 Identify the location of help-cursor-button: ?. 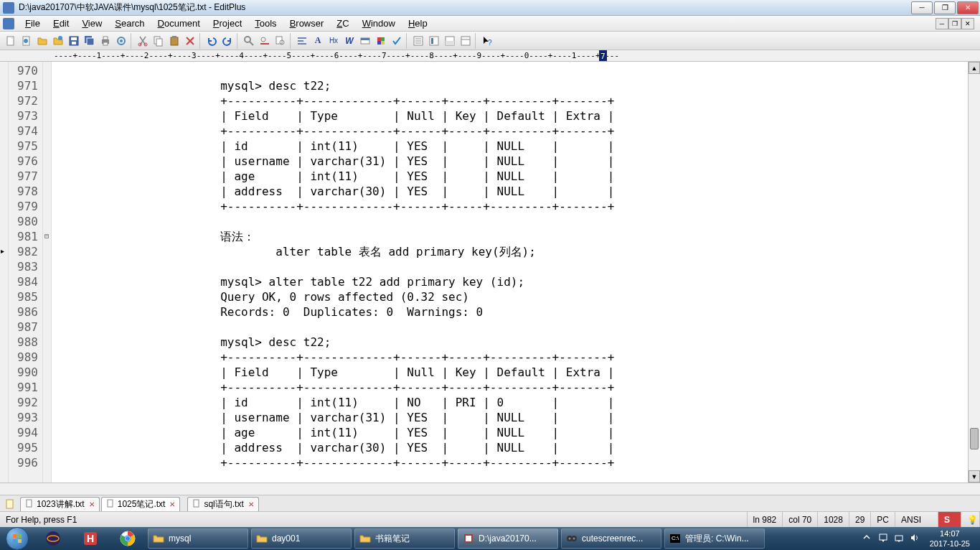
(487, 41).